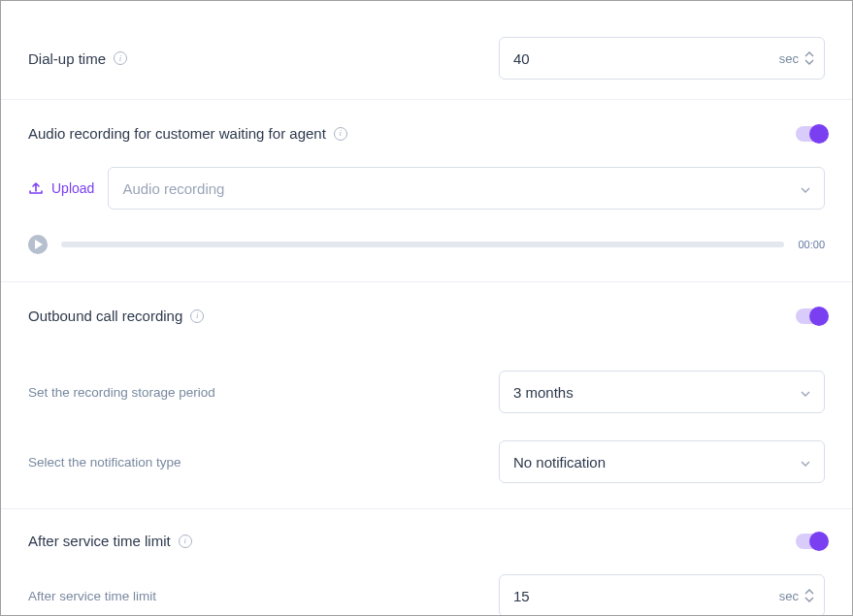 The width and height of the screenshot is (853, 616). What do you see at coordinates (188, 134) in the screenshot?
I see `audio-waiting-label: Audio recording for customer waiting for…` at bounding box center [188, 134].